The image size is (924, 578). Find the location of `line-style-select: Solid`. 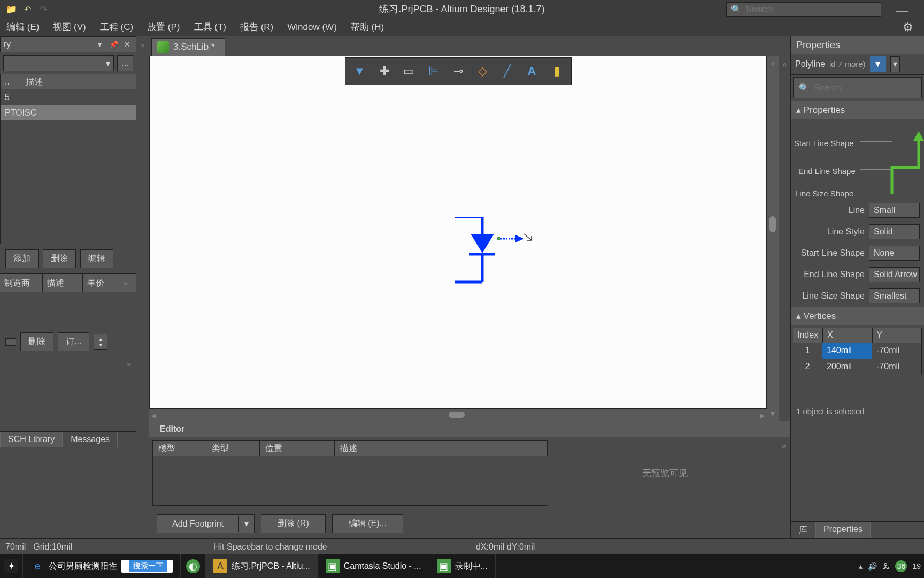

line-style-select: Solid is located at coordinates (894, 232).